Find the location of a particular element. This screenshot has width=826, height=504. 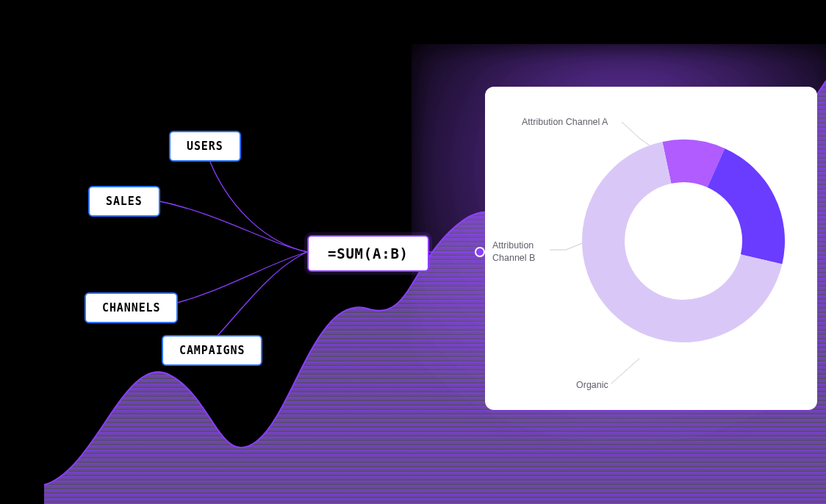

donut-segments is located at coordinates (683, 241).